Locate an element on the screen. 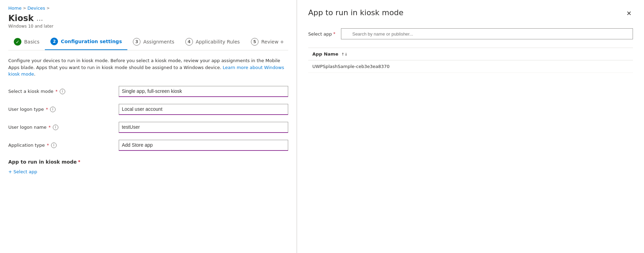 The height and width of the screenshot is (253, 644). page-subtitle: Windows 10 and later is located at coordinates (148, 26).